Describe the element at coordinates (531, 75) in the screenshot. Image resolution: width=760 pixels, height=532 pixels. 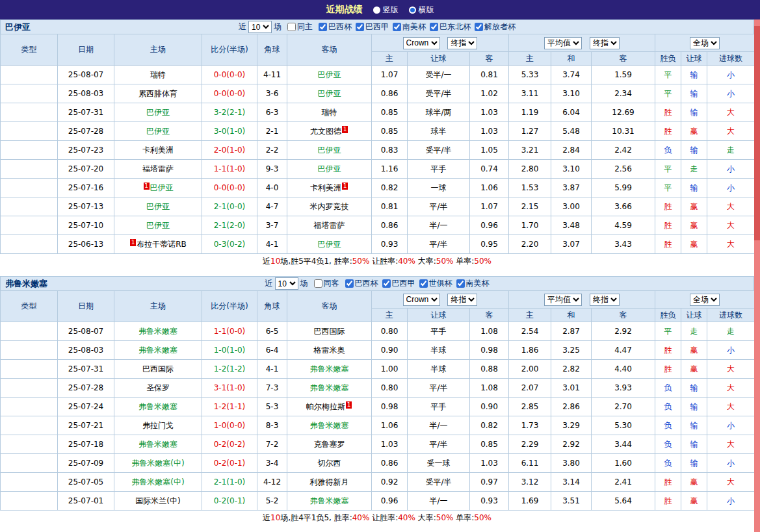
I see `avg-home-cell: 5.33` at that location.